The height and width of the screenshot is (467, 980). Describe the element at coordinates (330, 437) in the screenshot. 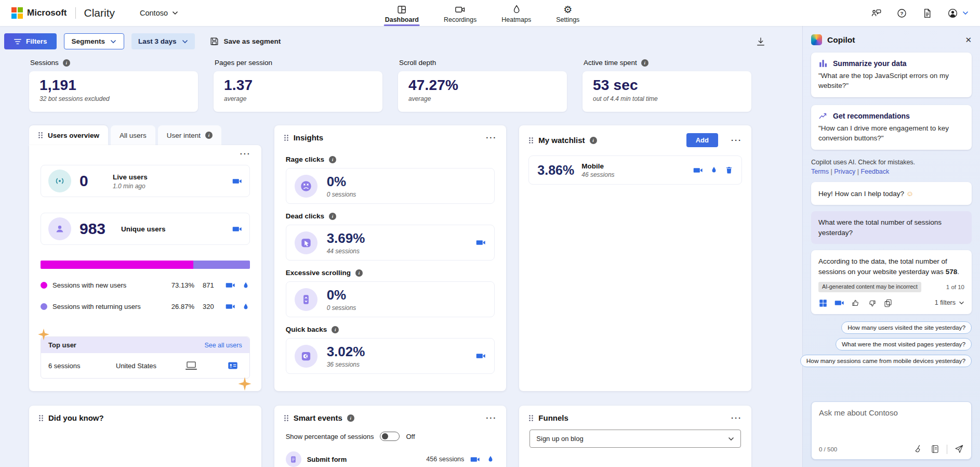

I see `toggle-label: Show percentage of sessions` at that location.